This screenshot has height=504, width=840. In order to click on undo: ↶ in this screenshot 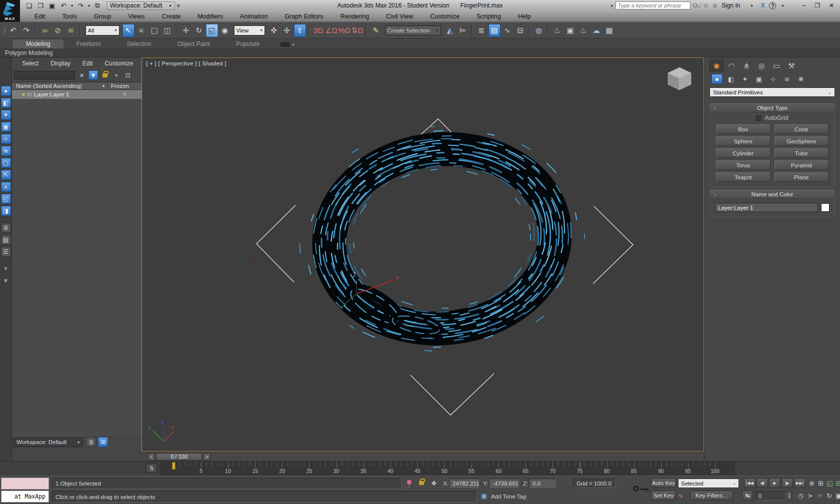, I will do `click(64, 5)`.